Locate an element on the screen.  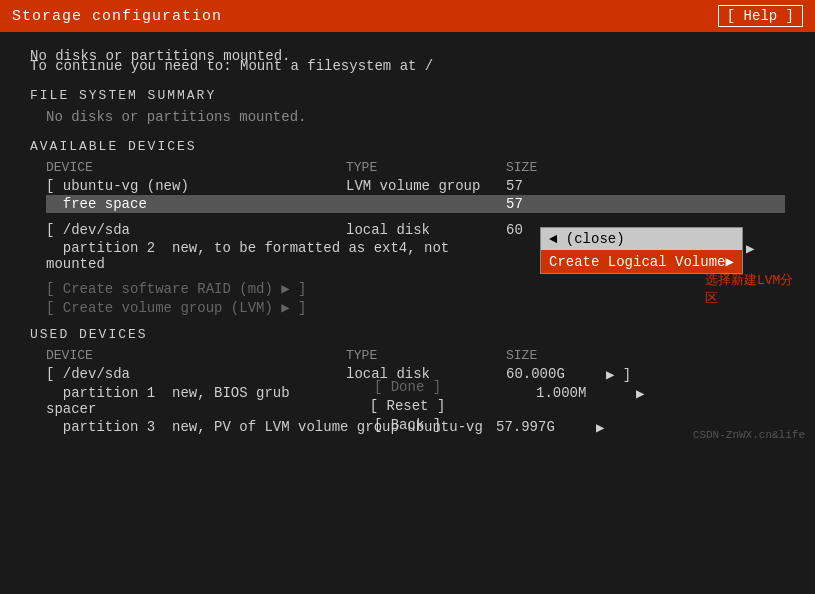
no-disks-text: No disks or partitions mounted. is located at coordinates (416, 117).